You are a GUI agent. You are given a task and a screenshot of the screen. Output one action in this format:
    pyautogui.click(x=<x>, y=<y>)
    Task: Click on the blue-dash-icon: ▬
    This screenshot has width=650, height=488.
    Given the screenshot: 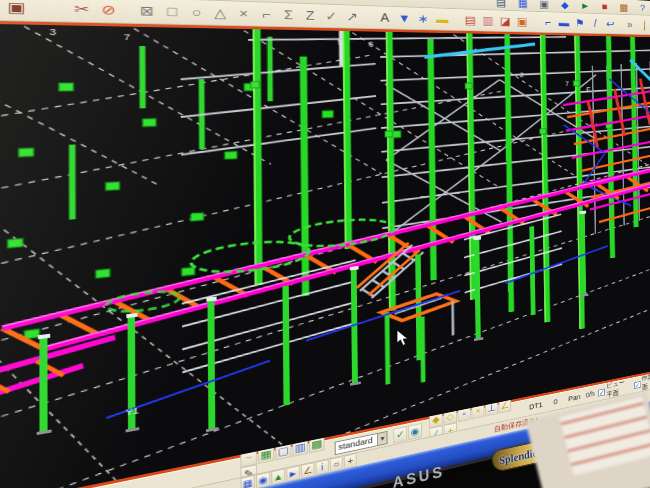 What is the action you would take?
    pyautogui.click(x=564, y=22)
    